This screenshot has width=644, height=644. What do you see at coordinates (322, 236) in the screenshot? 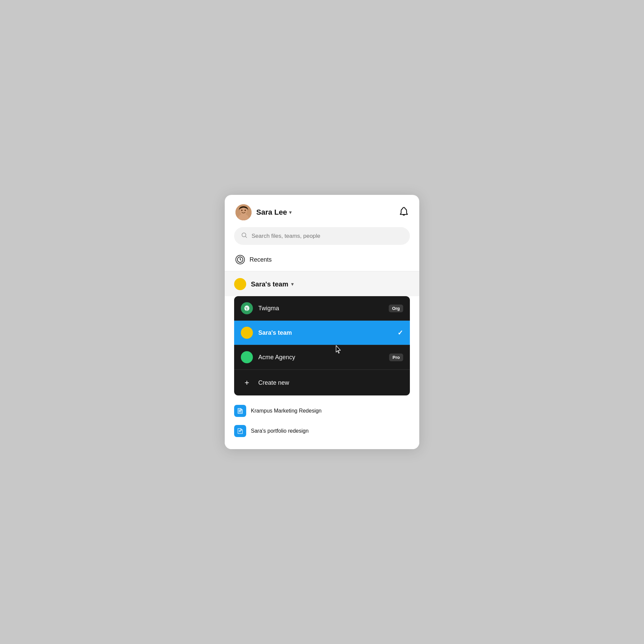
I see `search-box` at bounding box center [322, 236].